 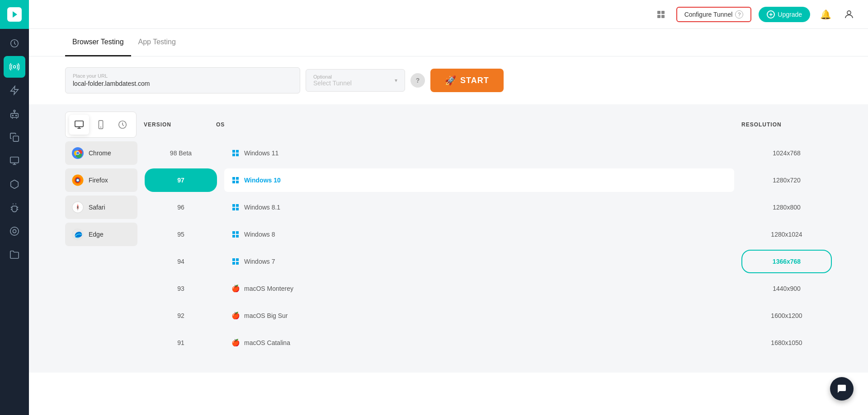 I want to click on os-windows8: Windows 8, so click(x=479, y=234).